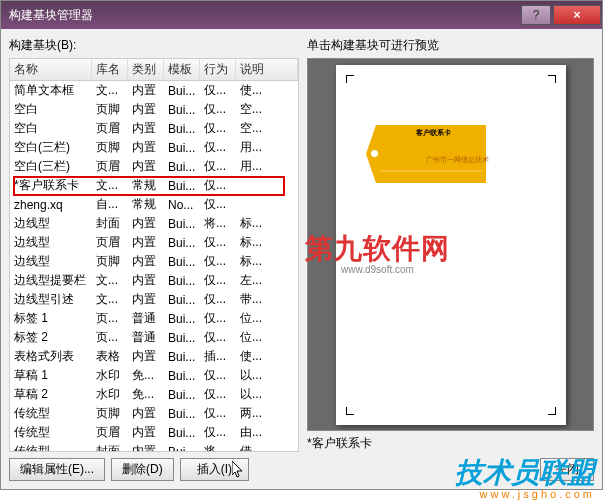 The width and height of the screenshot is (603, 502). What do you see at coordinates (51, 318) in the screenshot?
I see `table-cell: 标签 1` at bounding box center [51, 318].